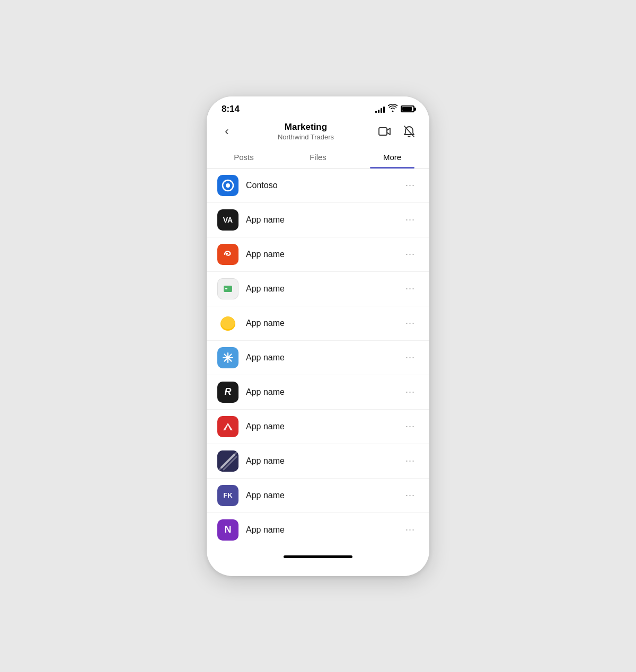 The width and height of the screenshot is (636, 672). I want to click on app-icon-dark-r: R, so click(228, 392).